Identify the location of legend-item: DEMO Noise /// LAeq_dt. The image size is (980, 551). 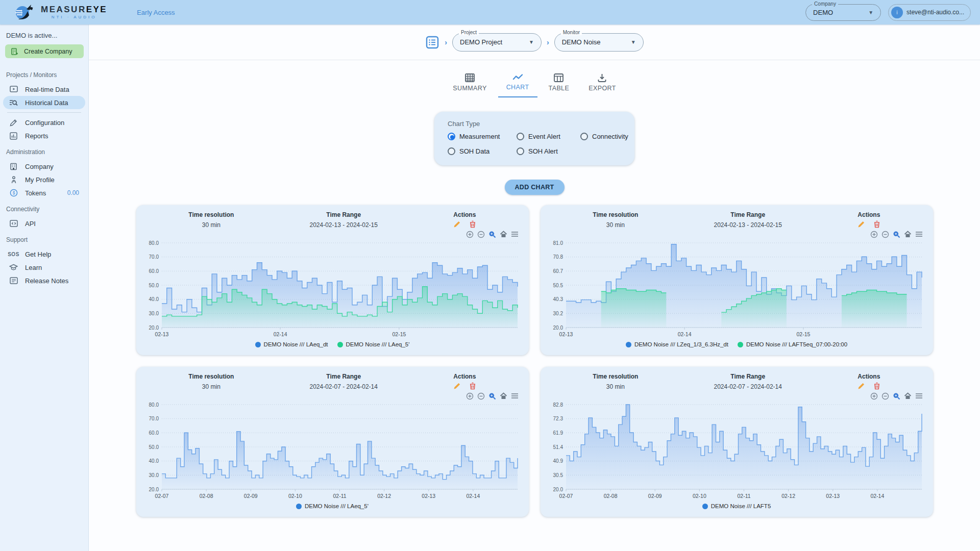
(292, 344).